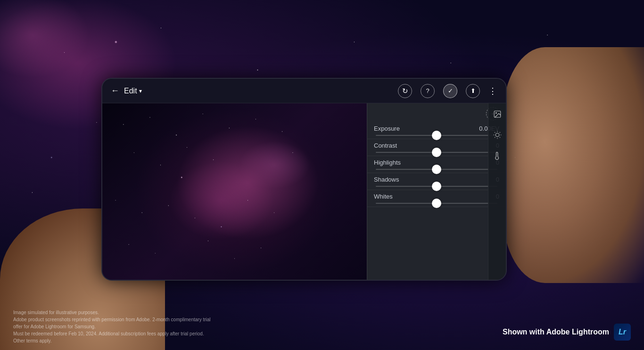 The image size is (644, 350). What do you see at coordinates (388, 162) in the screenshot?
I see `highlights-label: Highlights` at bounding box center [388, 162].